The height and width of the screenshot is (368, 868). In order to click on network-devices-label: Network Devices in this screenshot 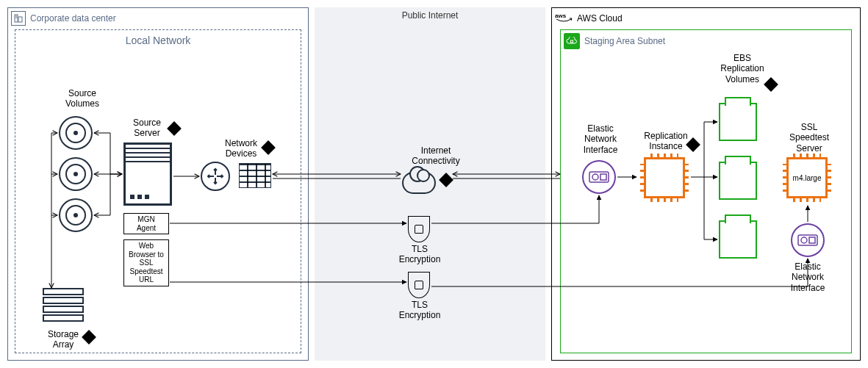, I will do `click(241, 148)`.